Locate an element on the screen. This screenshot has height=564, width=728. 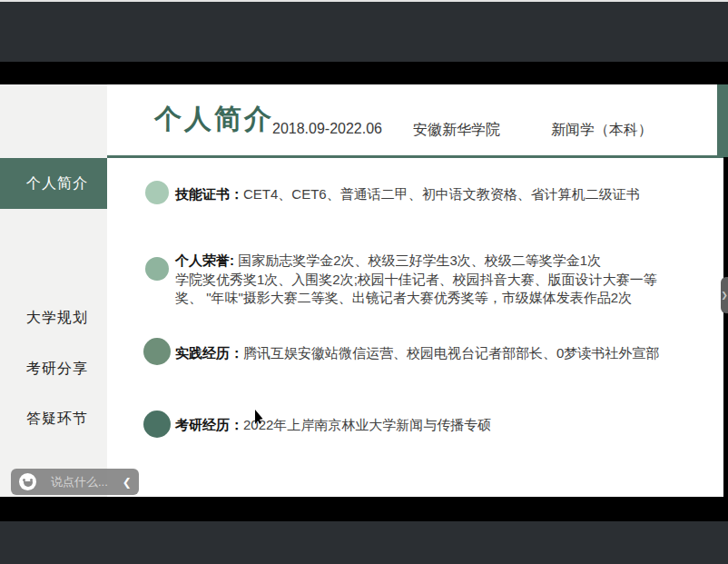
practice-row: 实践经历：腾讯互娱安徽站微信运营、校园电视台记者部部长、0梦读书社外宣部 is located at coordinates (436, 354).